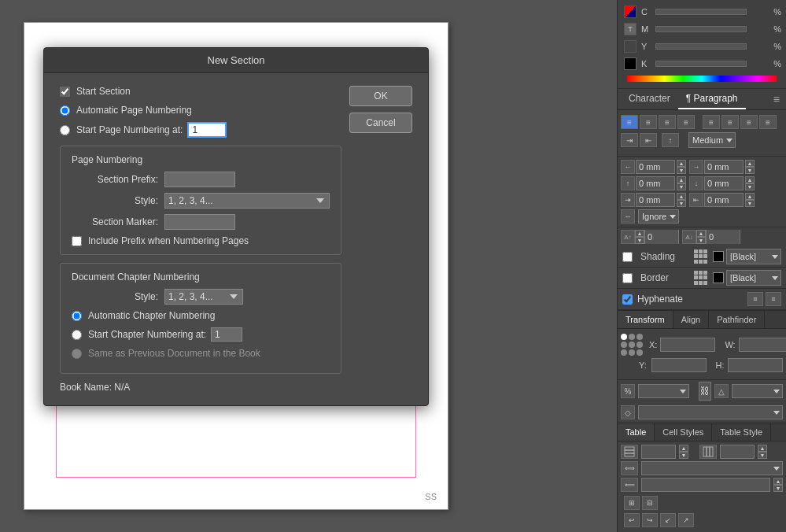 The height and width of the screenshot is (532, 786). Describe the element at coordinates (628, 257) in the screenshot. I see `shading-checkbox` at that location.